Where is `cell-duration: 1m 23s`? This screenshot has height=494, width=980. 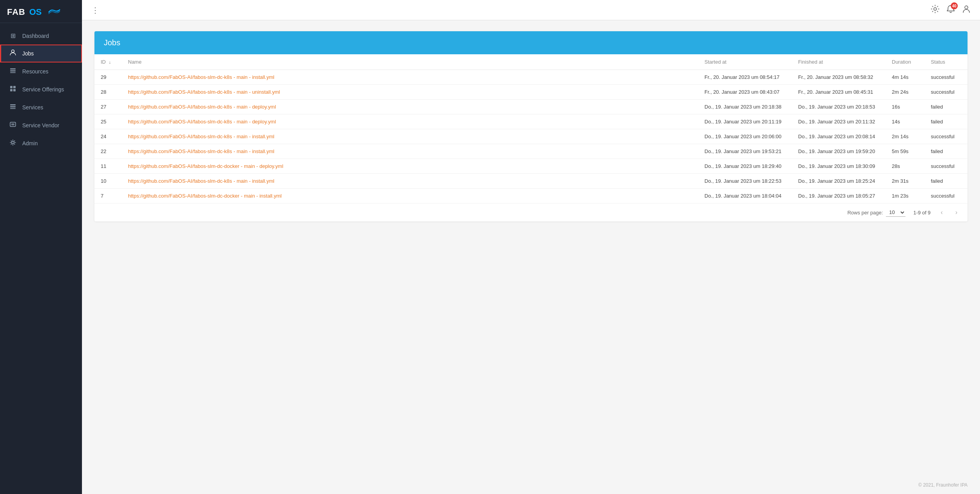
cell-duration: 1m 23s is located at coordinates (905, 196).